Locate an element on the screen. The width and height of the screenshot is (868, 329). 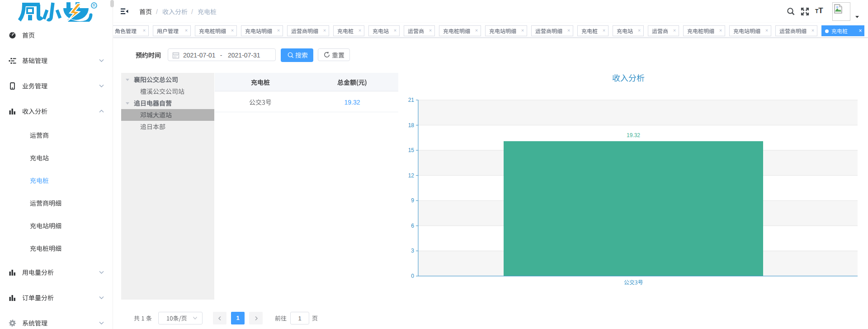
svg-text: 18 is located at coordinates (411, 125).